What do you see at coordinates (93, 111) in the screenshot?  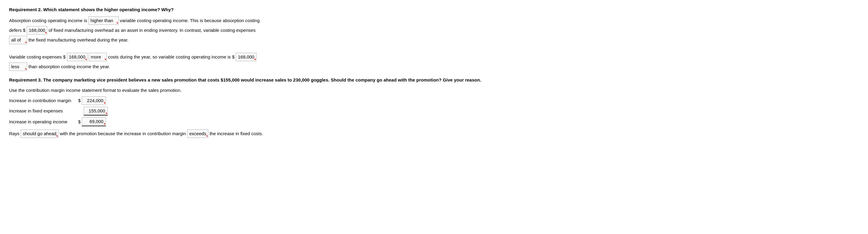 I see `row2-value-group: 155,000` at bounding box center [93, 111].